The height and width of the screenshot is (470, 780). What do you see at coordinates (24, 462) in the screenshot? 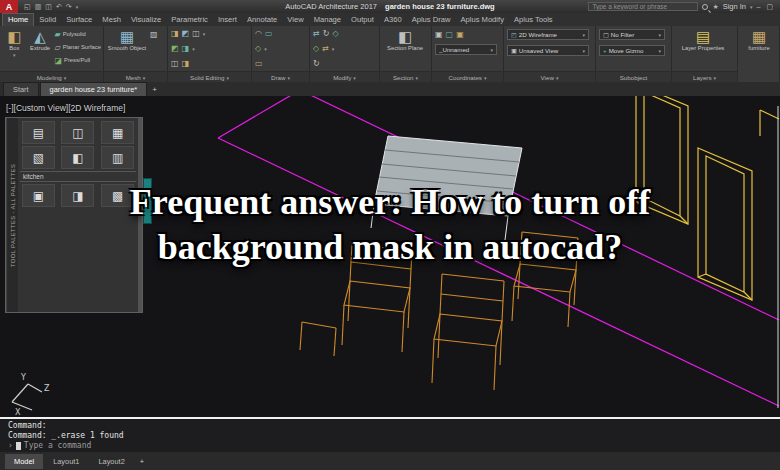
I see `model-tab: Model` at bounding box center [24, 462].